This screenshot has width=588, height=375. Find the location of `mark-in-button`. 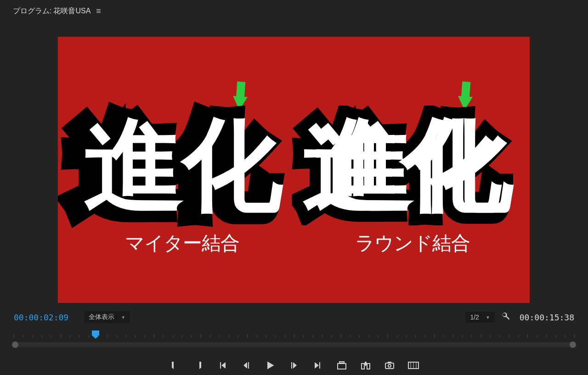

mark-in-button is located at coordinates (175, 365).